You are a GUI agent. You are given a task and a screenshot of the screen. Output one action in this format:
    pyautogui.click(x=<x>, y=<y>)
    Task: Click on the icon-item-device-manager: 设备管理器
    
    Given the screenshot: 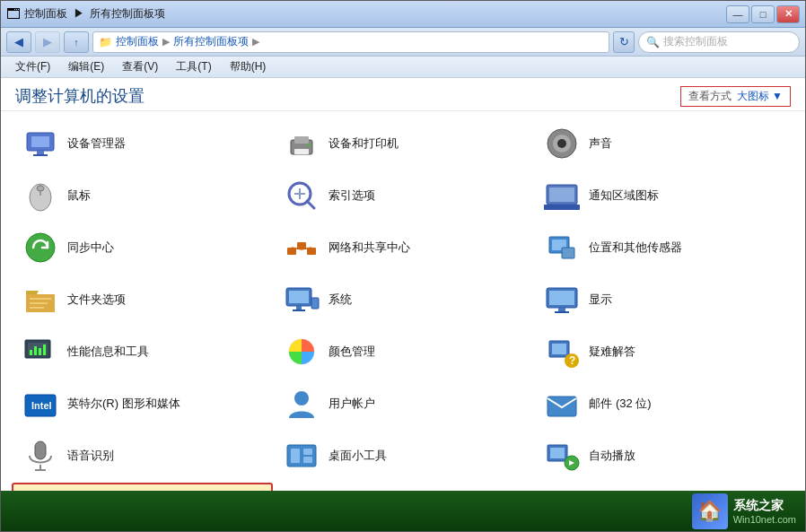 What is the action you would take?
    pyautogui.click(x=142, y=144)
    